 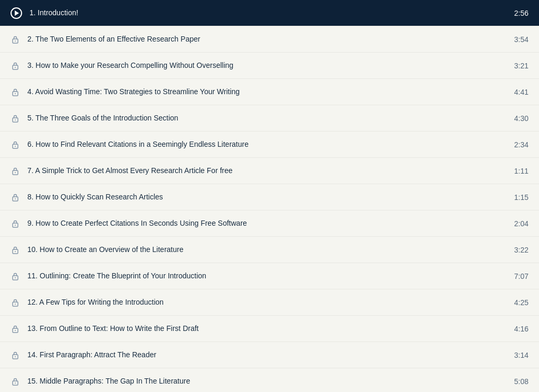 What do you see at coordinates (521, 66) in the screenshot?
I see `lesson-duration: 3:21` at bounding box center [521, 66].